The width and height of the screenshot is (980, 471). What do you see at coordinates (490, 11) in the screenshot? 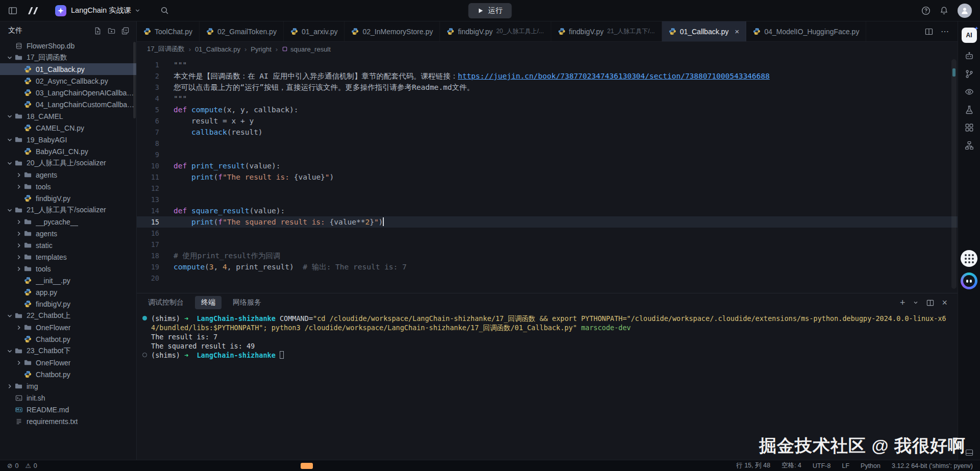
I see `run-button: 运行` at bounding box center [490, 11].